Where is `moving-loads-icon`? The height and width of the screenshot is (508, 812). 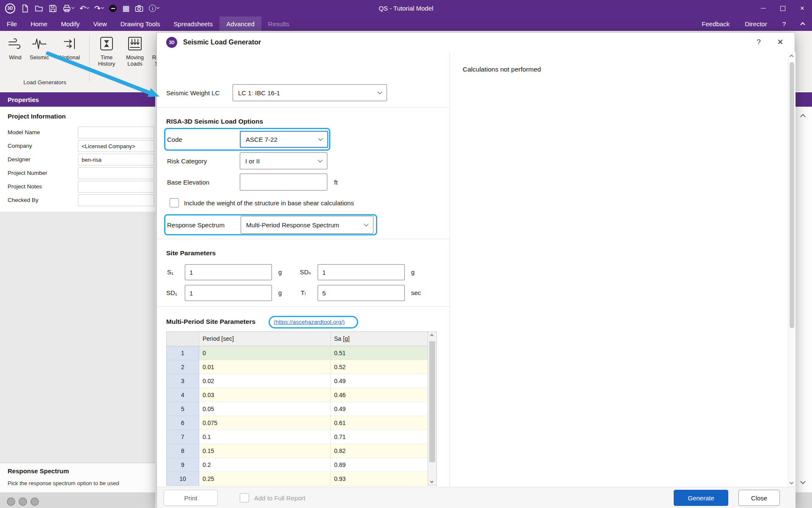 moving-loads-icon is located at coordinates (135, 44).